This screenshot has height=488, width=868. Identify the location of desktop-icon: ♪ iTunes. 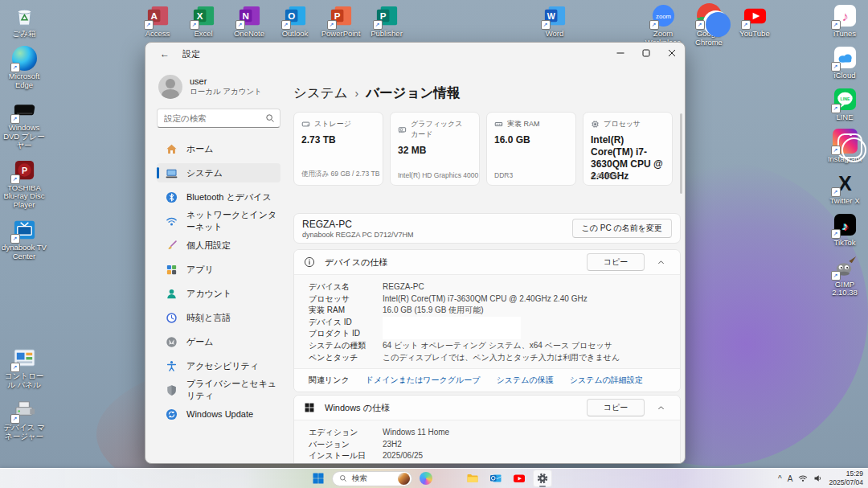
(845, 21).